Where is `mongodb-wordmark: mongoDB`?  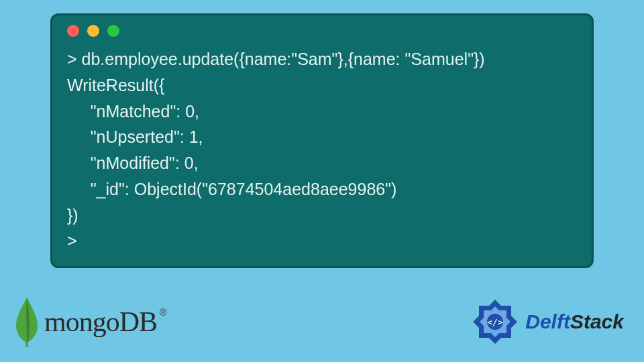 mongodb-wordmark: mongoDB is located at coordinates (101, 322).